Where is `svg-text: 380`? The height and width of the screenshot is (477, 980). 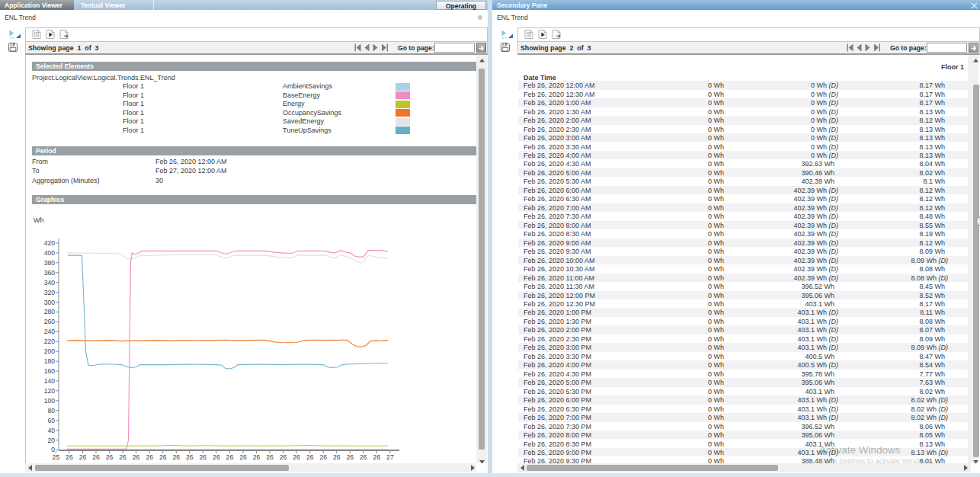 svg-text: 380 is located at coordinates (50, 263).